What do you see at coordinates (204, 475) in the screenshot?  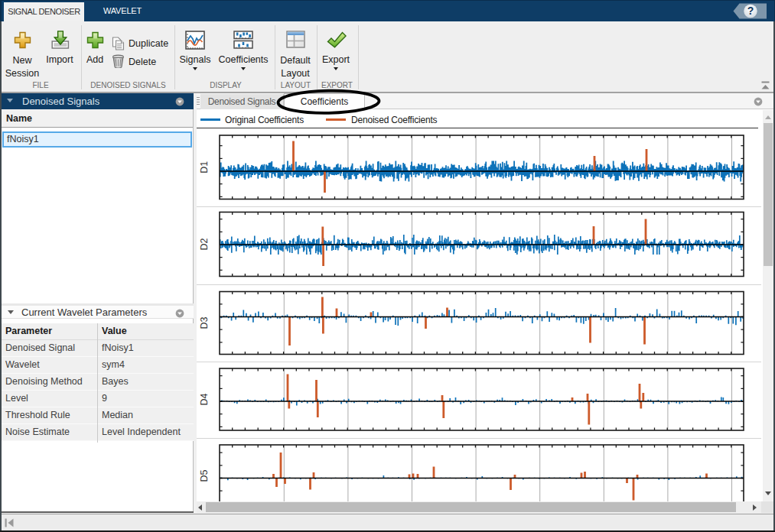 I see `svg-text: D5` at bounding box center [204, 475].